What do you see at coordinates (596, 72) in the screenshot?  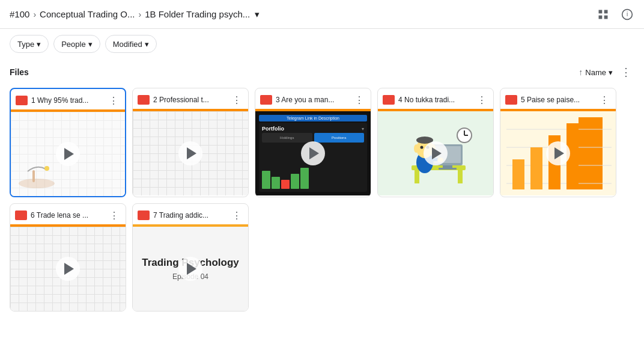 I see `sort-button: ↑ Name ▾` at bounding box center [596, 72].